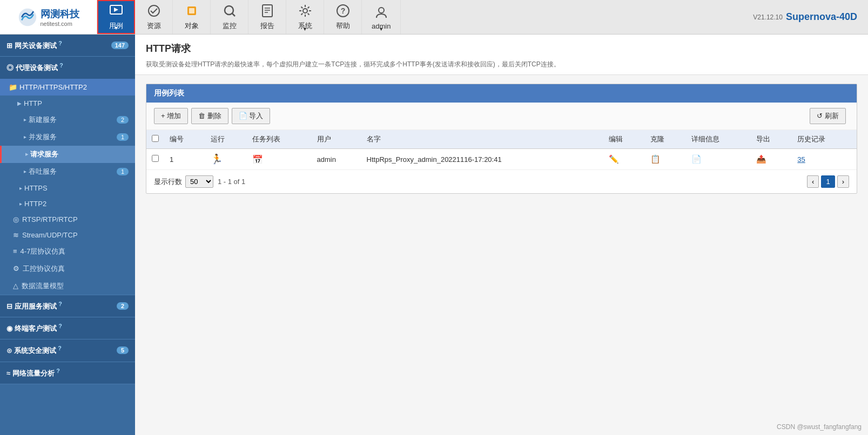 The width and height of the screenshot is (868, 435). I want to click on badge-yingyong: 2, so click(123, 306).